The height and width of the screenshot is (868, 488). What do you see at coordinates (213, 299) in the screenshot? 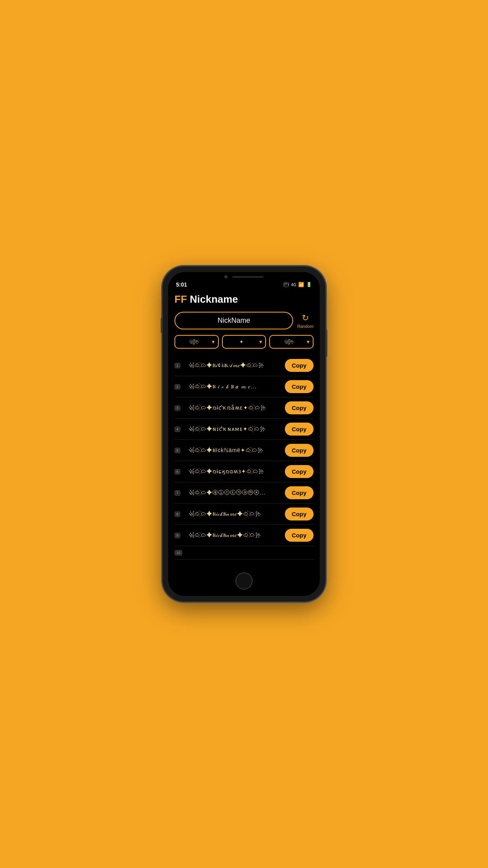
I see `title-text: Nickname` at bounding box center [213, 299].